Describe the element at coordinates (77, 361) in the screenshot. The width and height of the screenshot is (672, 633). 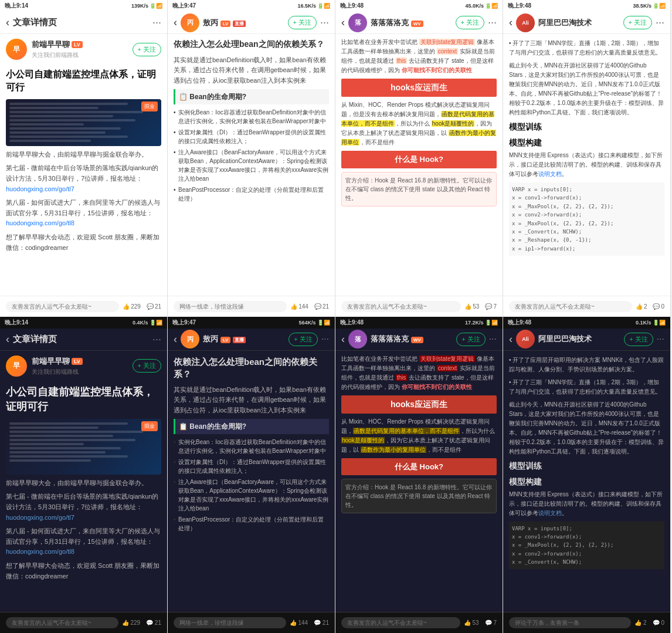
I see `level-badge-1b: LV` at that location.